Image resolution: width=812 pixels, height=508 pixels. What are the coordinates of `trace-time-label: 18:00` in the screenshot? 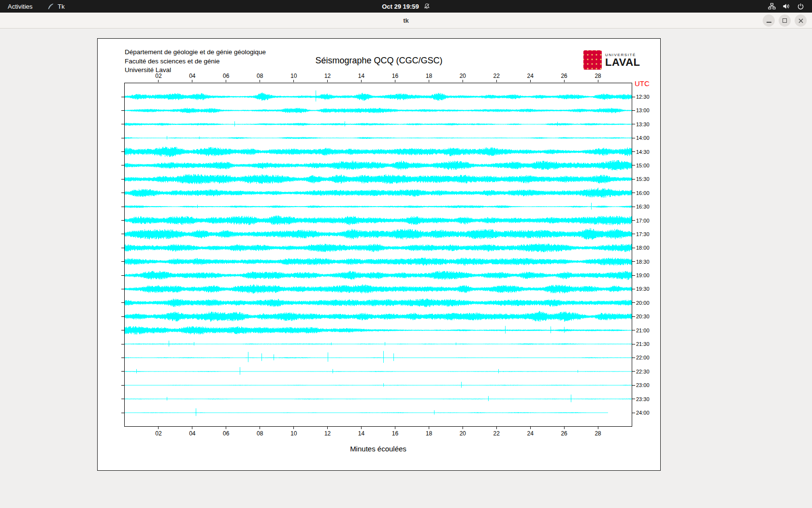 It's located at (643, 248).